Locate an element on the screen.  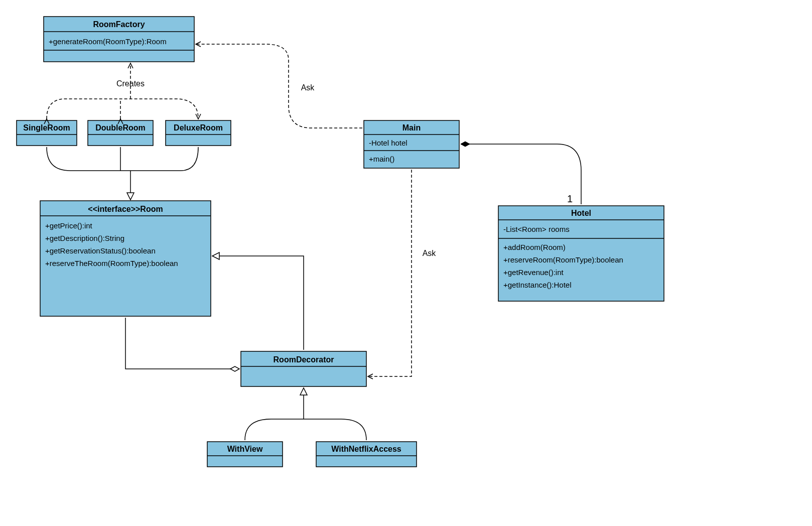
class-main: Main -Hotel hotel +main() is located at coordinates (412, 145).